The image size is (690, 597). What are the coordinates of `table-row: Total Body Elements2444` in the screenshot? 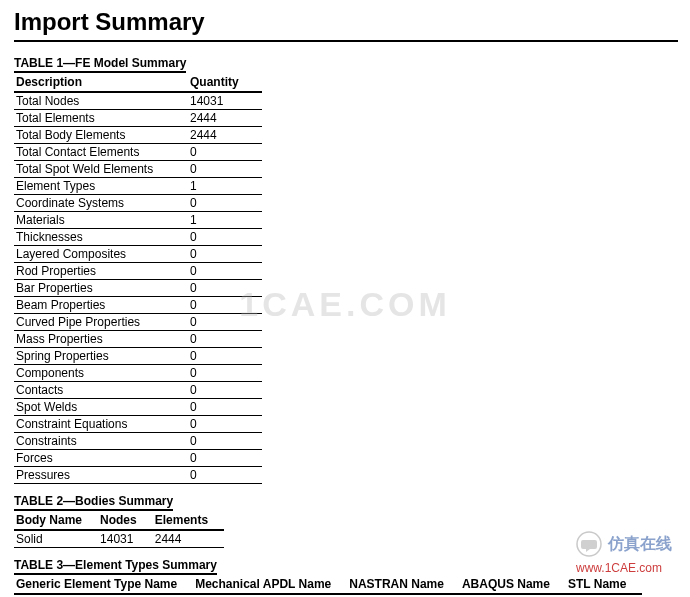 It's located at (138, 136).